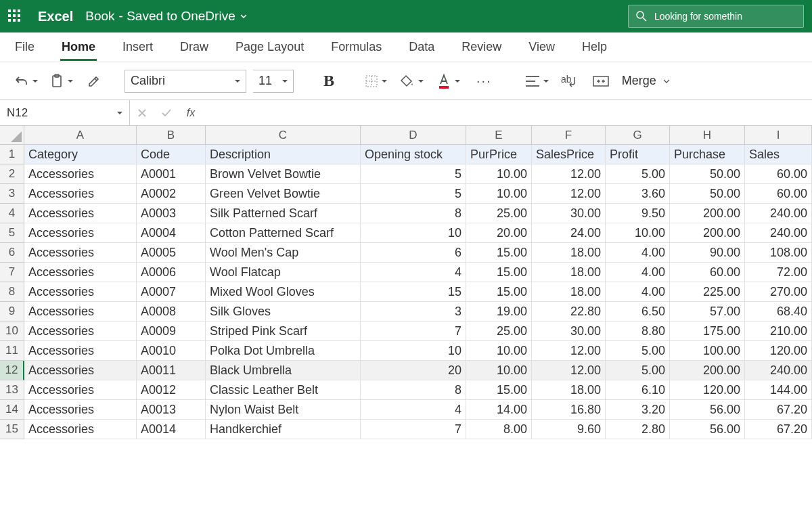 The height and width of the screenshot is (511, 812). Describe the element at coordinates (283, 135) in the screenshot. I see `column-header-C: C` at that location.